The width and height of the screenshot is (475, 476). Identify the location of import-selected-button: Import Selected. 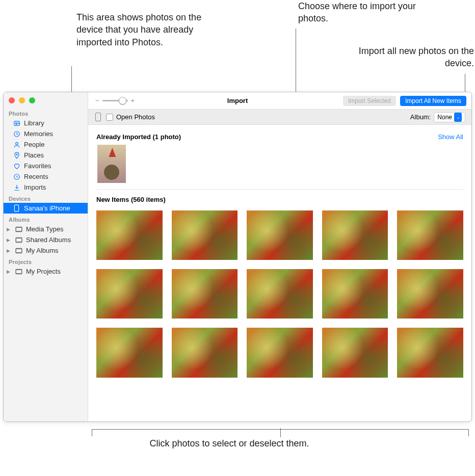
(370, 101).